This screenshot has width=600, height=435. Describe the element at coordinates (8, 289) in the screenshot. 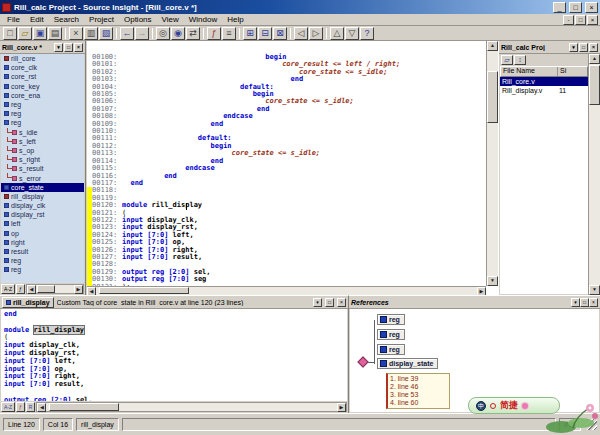

I see `sort-alpha-button: A-Z` at that location.